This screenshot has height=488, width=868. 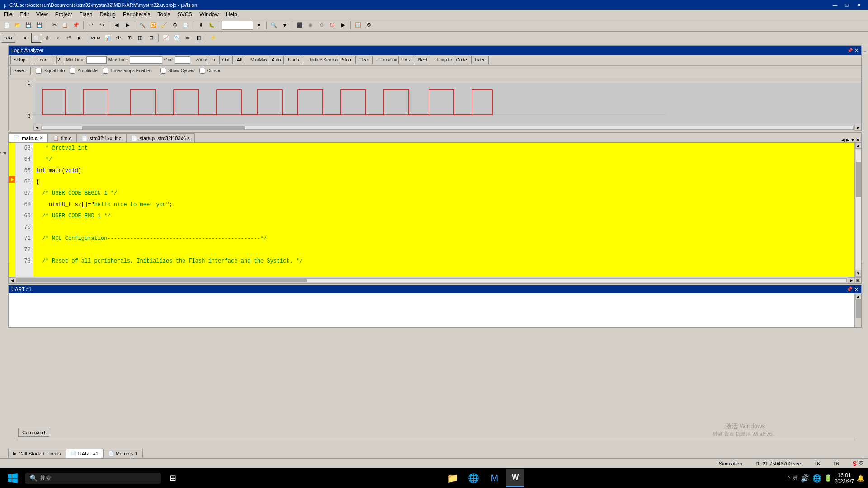 I want to click on sidebar-project: Pro, so click(x=4, y=153).